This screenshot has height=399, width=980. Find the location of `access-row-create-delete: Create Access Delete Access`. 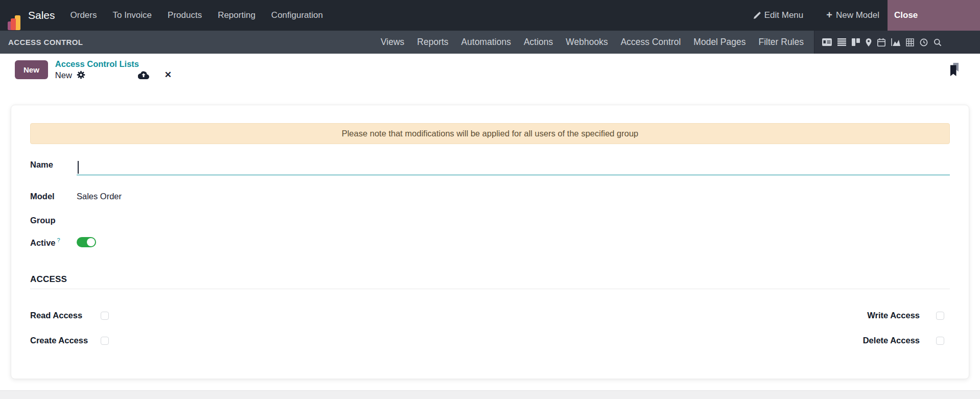

access-row-create-delete: Create Access Delete Access is located at coordinates (490, 340).